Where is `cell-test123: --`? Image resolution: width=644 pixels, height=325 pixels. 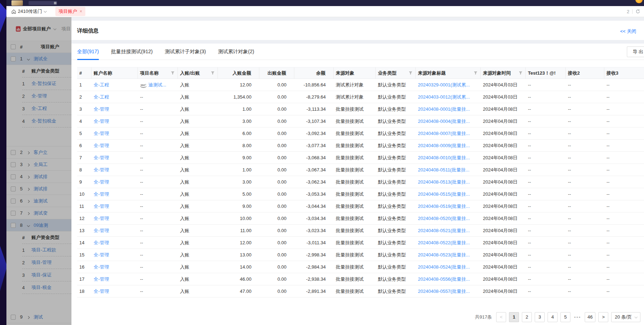
cell-test123: -- is located at coordinates (546, 279).